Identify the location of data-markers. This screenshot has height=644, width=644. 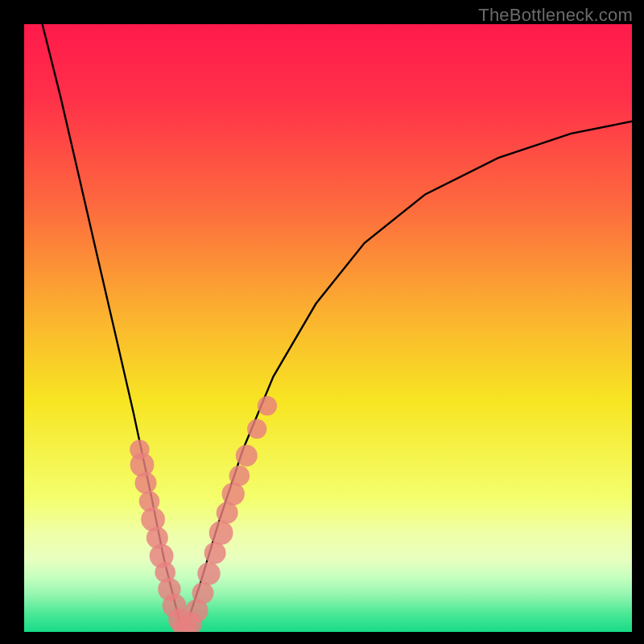
(203, 514).